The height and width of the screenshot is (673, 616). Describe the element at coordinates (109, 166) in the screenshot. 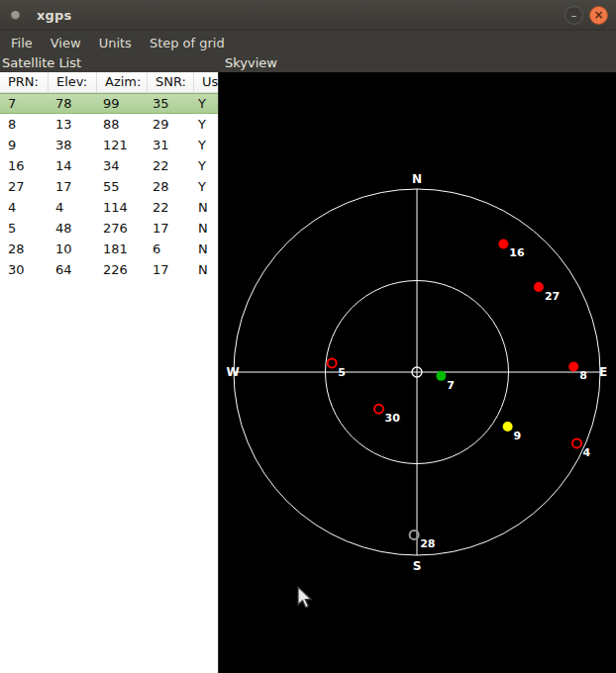

I see `satellite-row-16: 16143422Y` at that location.